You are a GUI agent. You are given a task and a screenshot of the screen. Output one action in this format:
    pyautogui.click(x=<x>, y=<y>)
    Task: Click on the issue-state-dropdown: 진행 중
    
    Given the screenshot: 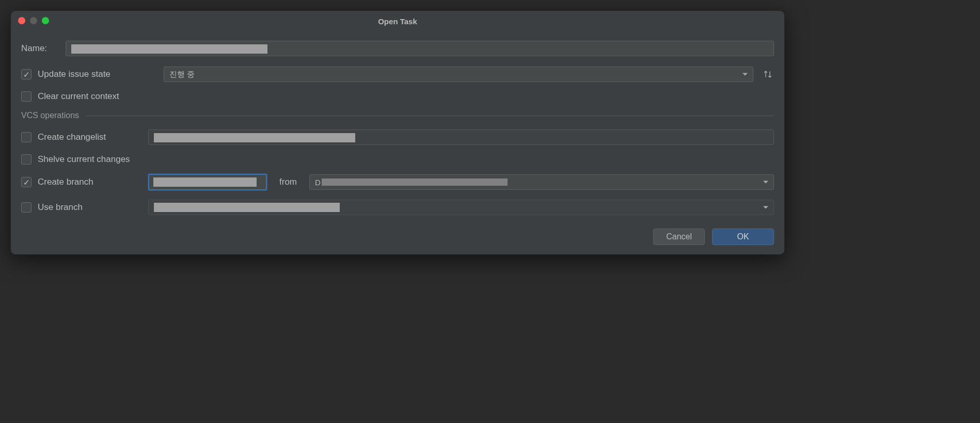 What is the action you would take?
    pyautogui.click(x=459, y=74)
    